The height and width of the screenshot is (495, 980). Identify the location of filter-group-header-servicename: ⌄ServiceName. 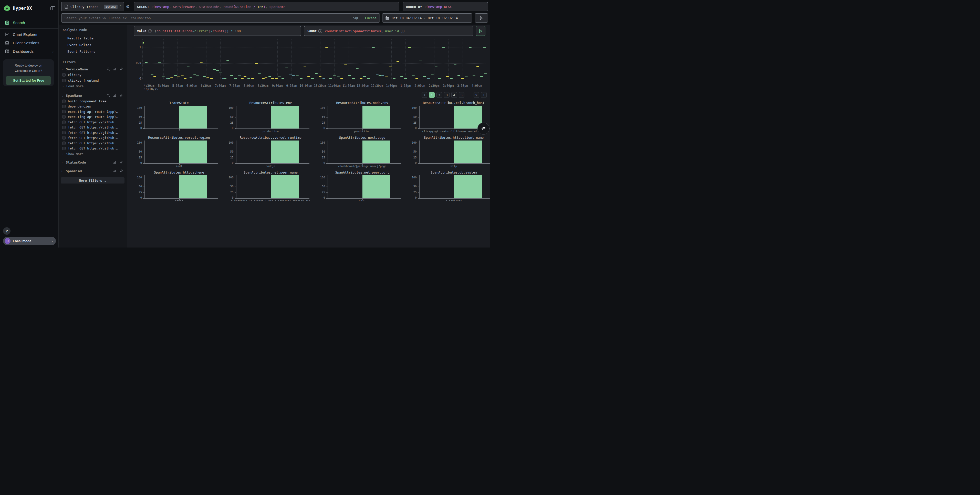
(92, 69).